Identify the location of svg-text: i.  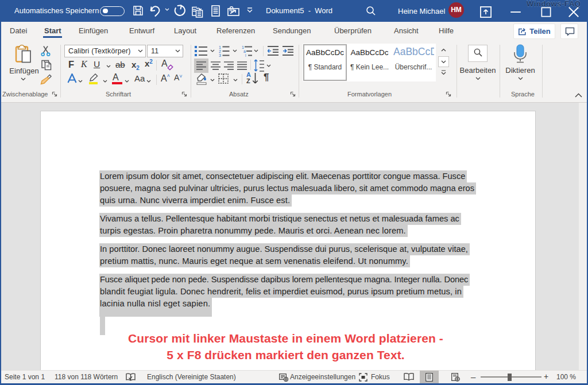
(246, 55).